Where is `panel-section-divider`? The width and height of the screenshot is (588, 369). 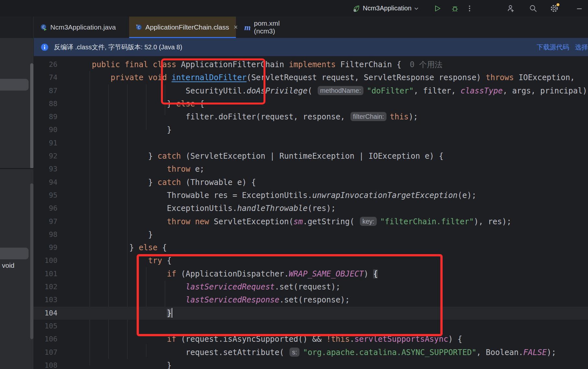 panel-section-divider is located at coordinates (17, 169).